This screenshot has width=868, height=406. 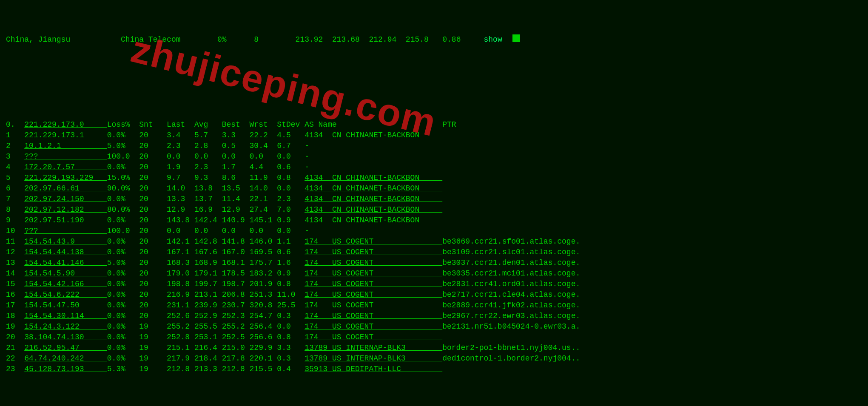 I want to click on table-row: 2 10.1.2.1 5.0% 20 2.3 2.8 0.5 30.4 6.7 …, so click(x=434, y=146).